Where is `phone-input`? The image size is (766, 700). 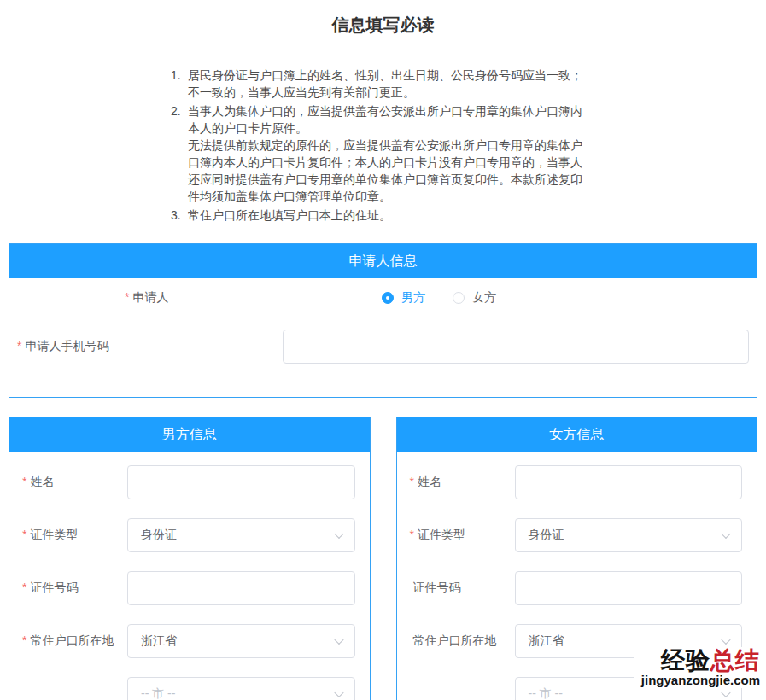
phone-input is located at coordinates (516, 347).